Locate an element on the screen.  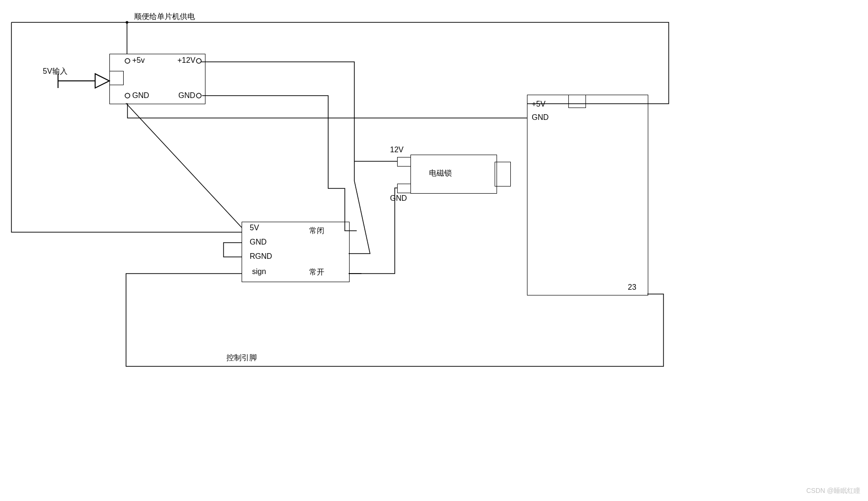
mcu-pin-io: 23 is located at coordinates (632, 287).